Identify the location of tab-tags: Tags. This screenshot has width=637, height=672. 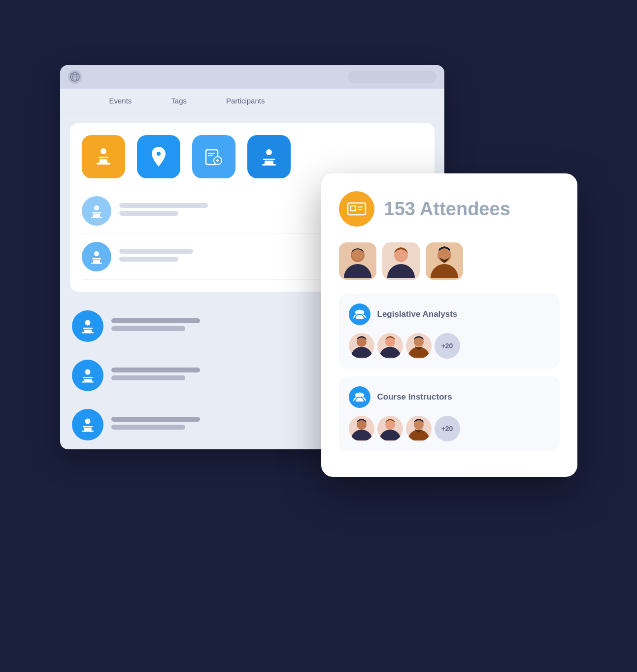
(179, 101).